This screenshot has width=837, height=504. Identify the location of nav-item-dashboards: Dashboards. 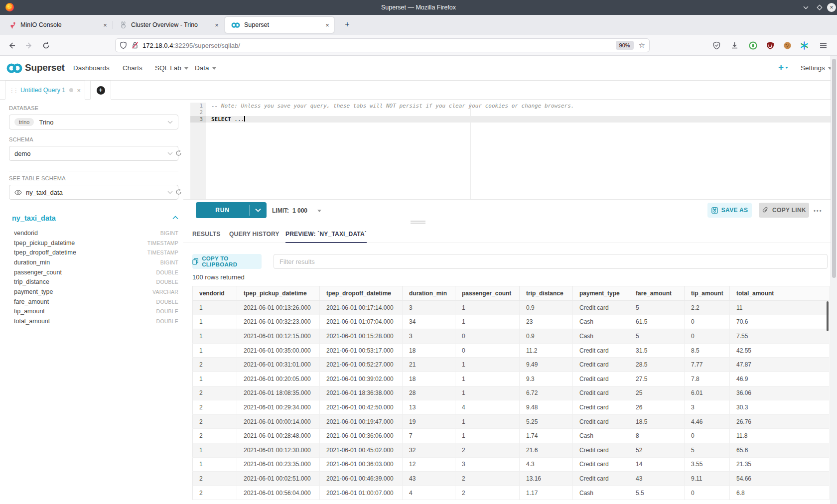
(92, 68).